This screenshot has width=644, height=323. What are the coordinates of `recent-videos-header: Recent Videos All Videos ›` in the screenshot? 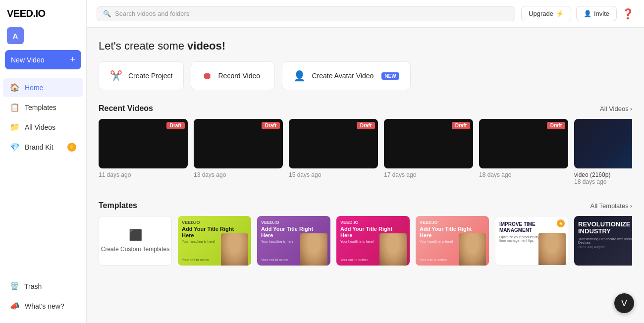 It's located at (366, 108).